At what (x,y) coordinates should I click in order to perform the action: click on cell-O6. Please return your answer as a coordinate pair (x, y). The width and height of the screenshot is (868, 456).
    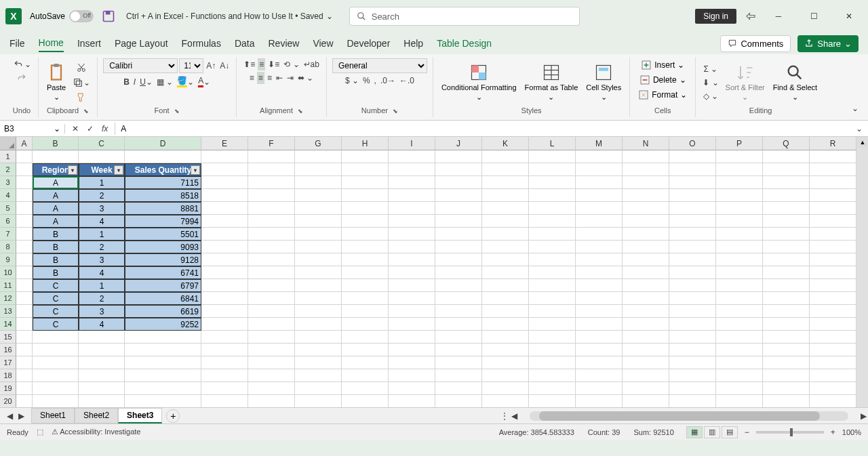
    Looking at the image, I should click on (693, 221).